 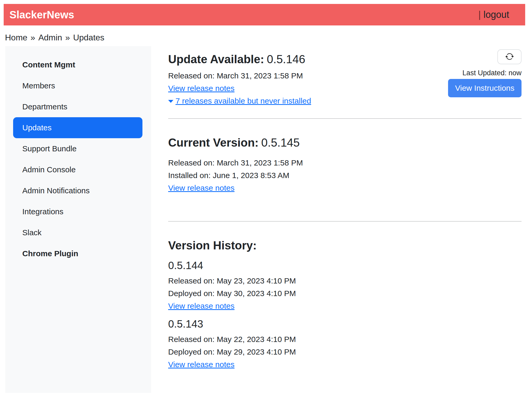 I want to click on history-released-on: Released on: May 23, 2023 4:10 PM, so click(x=345, y=281).